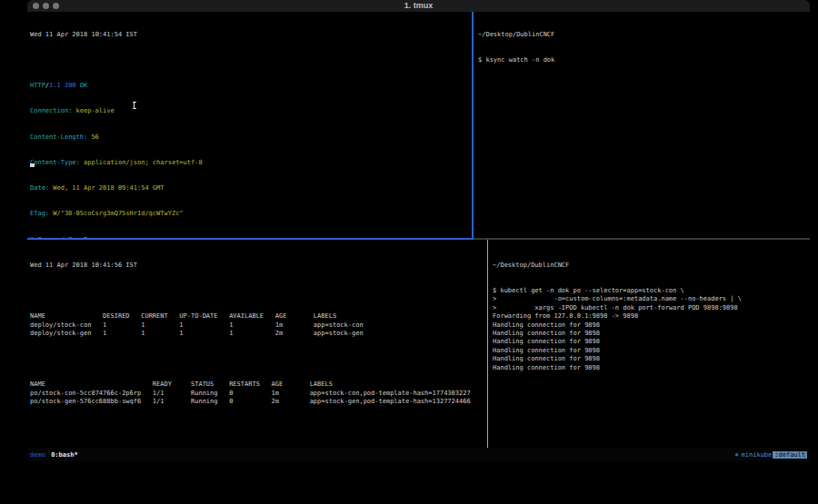  I want to click on pane-divider-vertical-top, so click(473, 125).